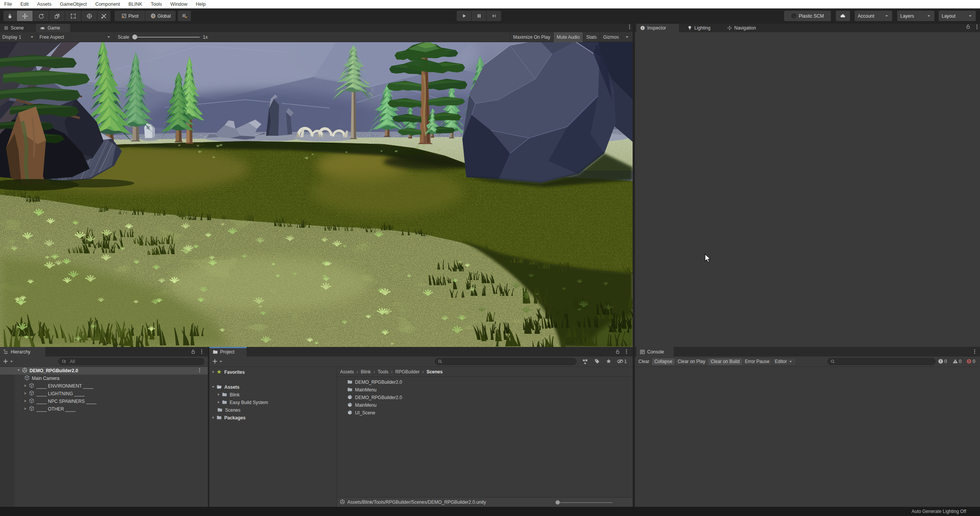 This screenshot has width=980, height=516. What do you see at coordinates (104, 409) in the screenshot?
I see `hierarchy-row: ____ OTHER ____` at bounding box center [104, 409].